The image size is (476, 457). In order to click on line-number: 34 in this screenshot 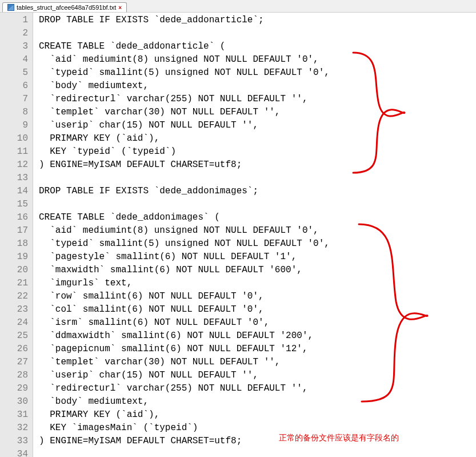, I will do `click(14, 452)`.